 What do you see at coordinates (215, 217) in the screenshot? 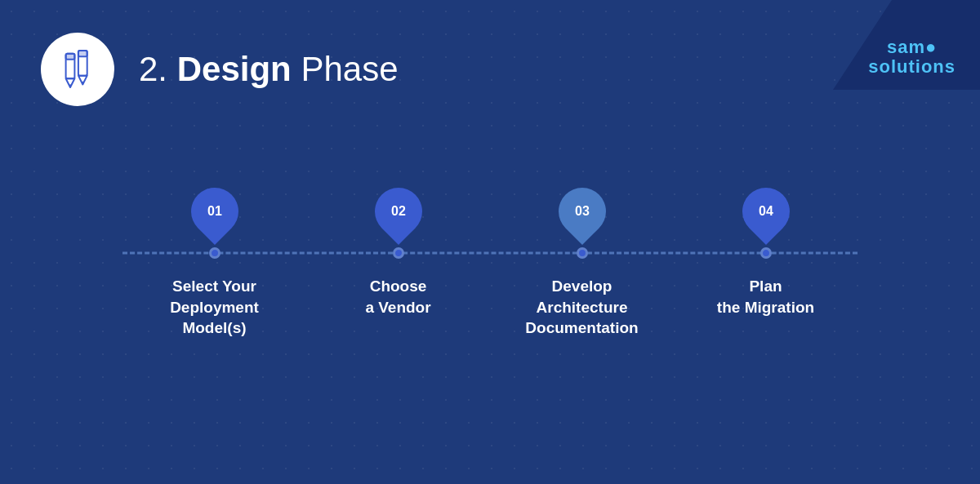
I see `pin-shape-1: 01` at bounding box center [215, 217].